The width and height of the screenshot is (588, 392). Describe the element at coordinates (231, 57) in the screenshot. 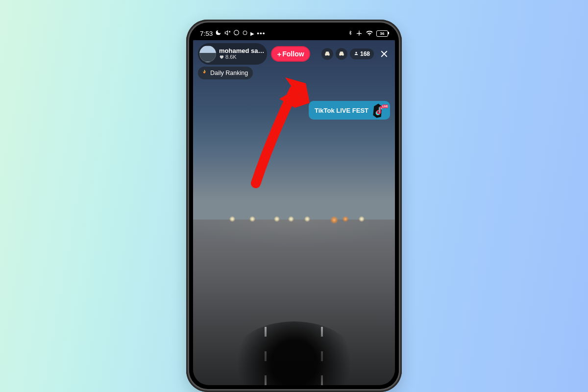

I see `creator-likes-value: 8.6K` at that location.